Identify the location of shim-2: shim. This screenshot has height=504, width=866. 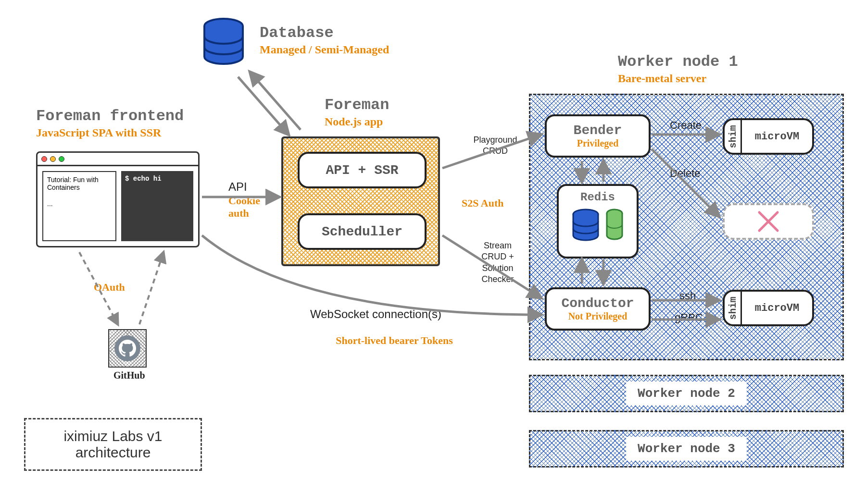
(733, 308).